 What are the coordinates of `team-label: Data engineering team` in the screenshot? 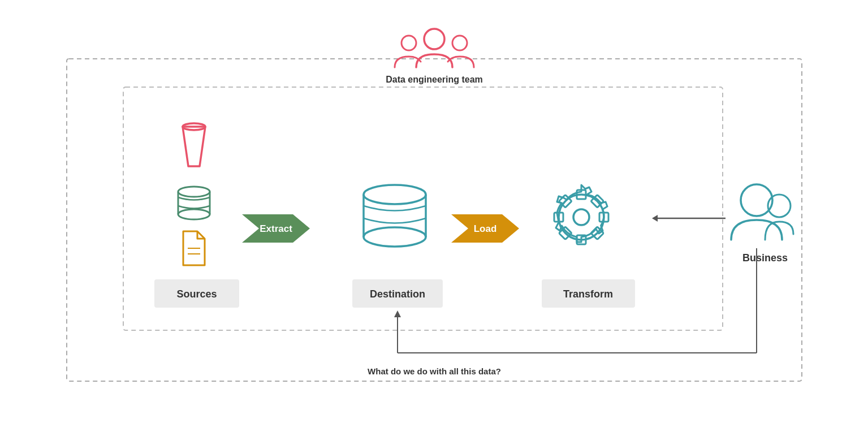 It's located at (434, 79).